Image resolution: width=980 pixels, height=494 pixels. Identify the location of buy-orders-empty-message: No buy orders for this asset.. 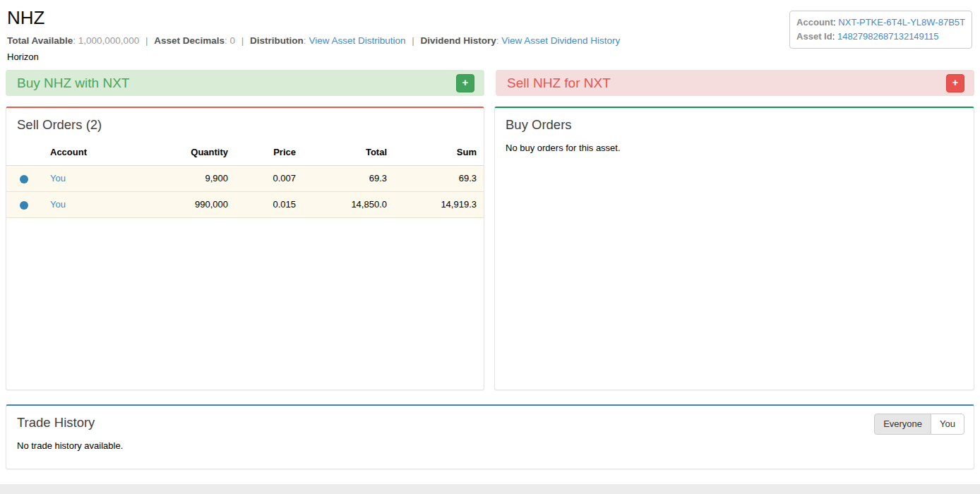
(734, 148).